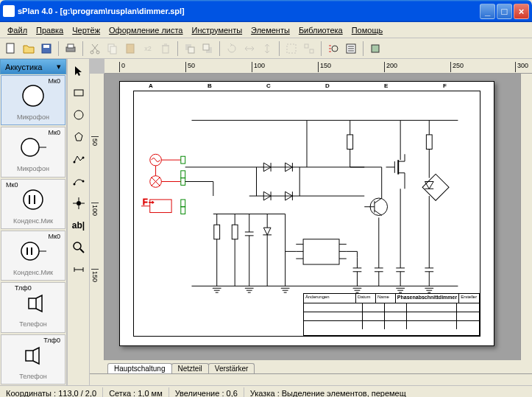  What do you see at coordinates (271, 30) in the screenshot?
I see `menu-elements: Элементы` at bounding box center [271, 30].